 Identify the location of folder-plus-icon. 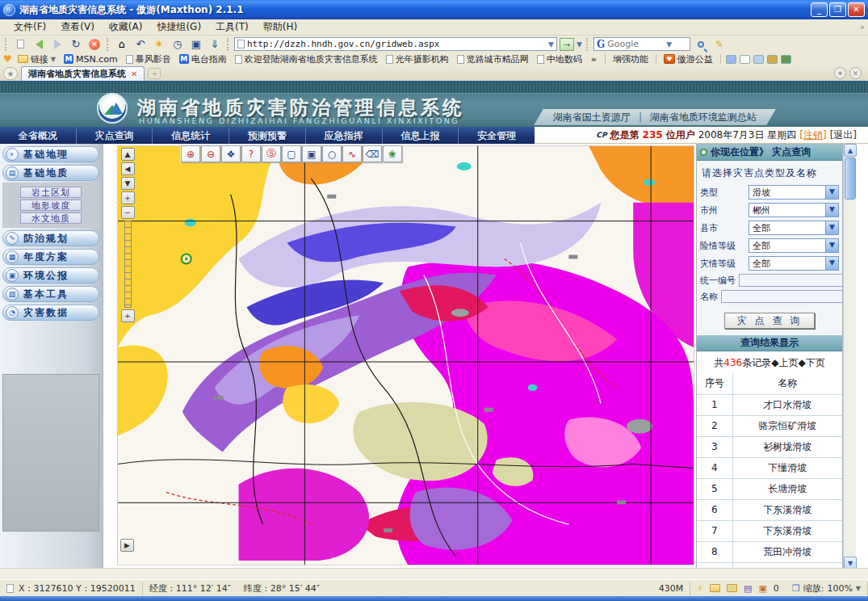
(732, 588).